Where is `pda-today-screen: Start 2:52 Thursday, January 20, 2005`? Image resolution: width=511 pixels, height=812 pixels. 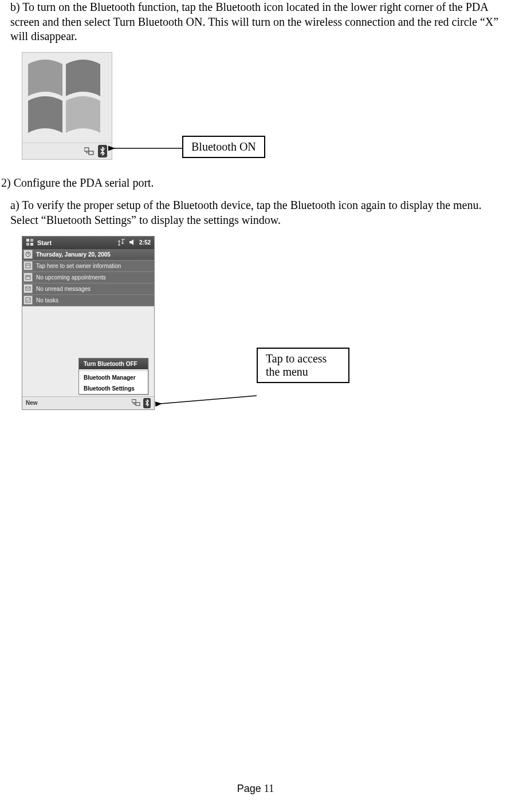 pda-today-screen: Start 2:52 Thursday, January 20, 2005 is located at coordinates (88, 323).